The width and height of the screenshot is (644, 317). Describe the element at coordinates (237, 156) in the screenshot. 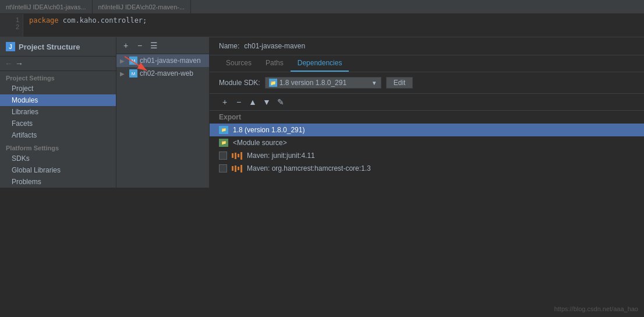

I see `junit-maven-icon` at that location.